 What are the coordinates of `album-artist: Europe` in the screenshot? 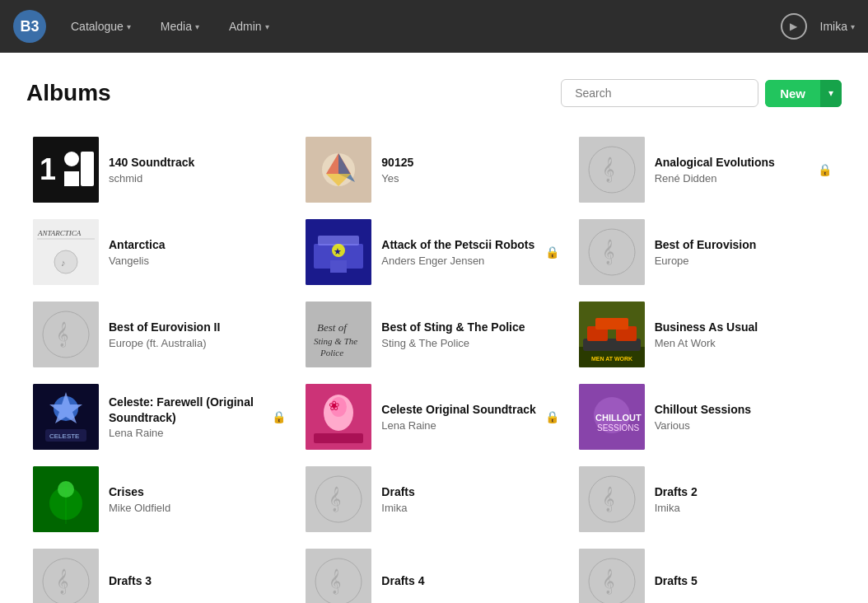 It's located at (740, 260).